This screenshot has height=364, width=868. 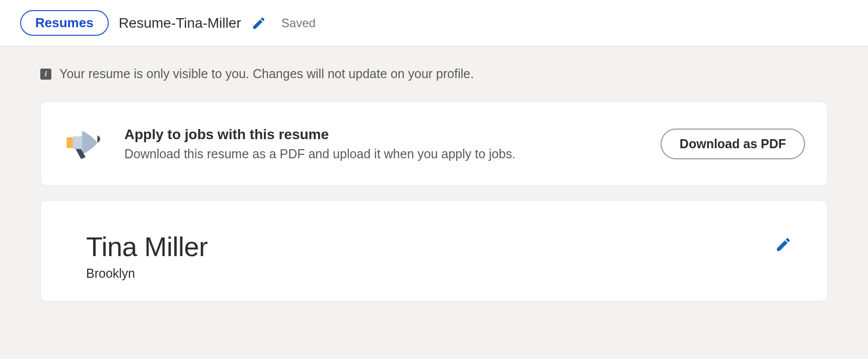 What do you see at coordinates (147, 247) in the screenshot?
I see `profile-name: Tina Miller` at bounding box center [147, 247].